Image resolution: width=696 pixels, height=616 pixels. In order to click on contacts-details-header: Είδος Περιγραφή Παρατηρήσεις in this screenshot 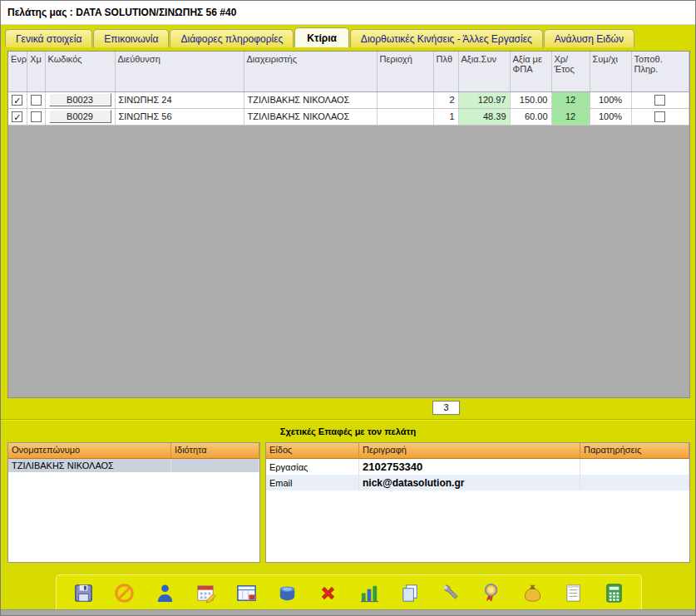, I will do `click(477, 451)`.